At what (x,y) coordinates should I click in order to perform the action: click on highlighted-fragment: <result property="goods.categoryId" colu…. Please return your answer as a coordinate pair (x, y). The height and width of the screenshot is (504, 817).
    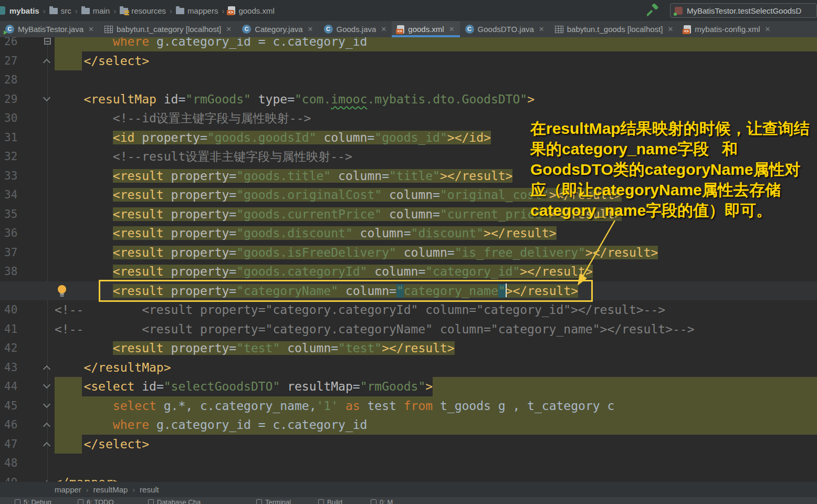
    Looking at the image, I should click on (353, 271).